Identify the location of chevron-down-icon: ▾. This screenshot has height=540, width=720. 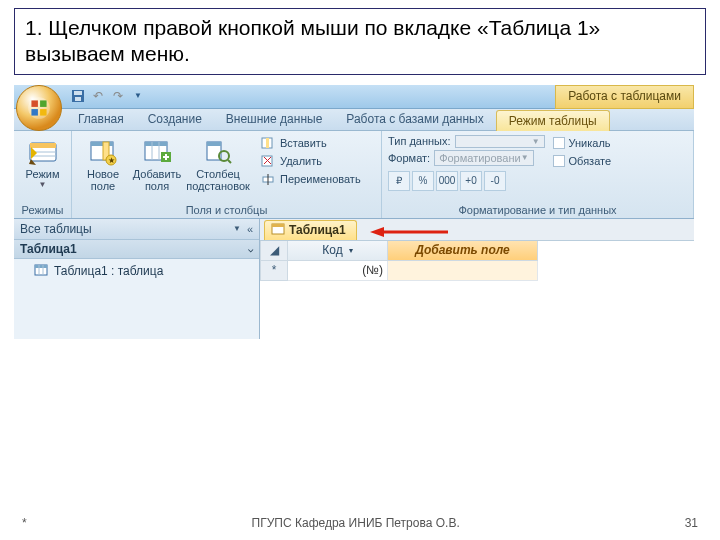
(351, 250).